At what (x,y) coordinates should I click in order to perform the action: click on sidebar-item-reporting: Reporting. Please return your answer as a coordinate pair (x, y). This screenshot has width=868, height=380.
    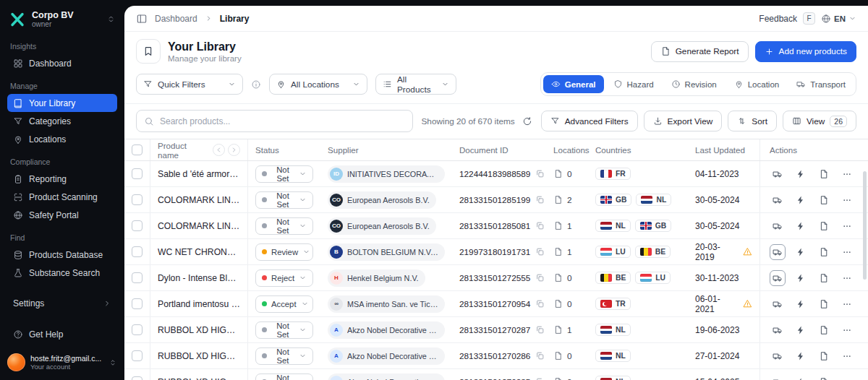
    Looking at the image, I should click on (62, 179).